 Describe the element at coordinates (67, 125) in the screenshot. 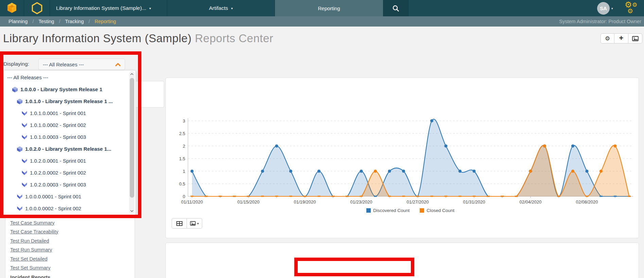

I see `release-tree-item: 1.0.1.0.0002 - Sprint 002` at that location.